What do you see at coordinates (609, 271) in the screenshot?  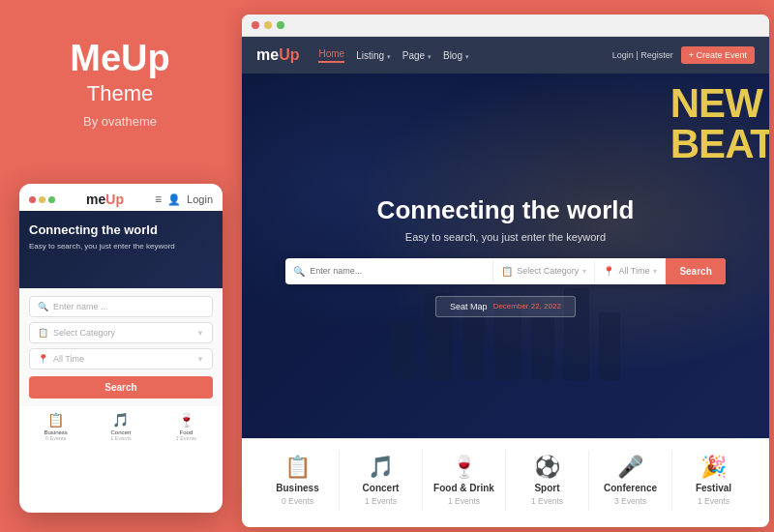 I see `time-select-icon: 📍` at bounding box center [609, 271].